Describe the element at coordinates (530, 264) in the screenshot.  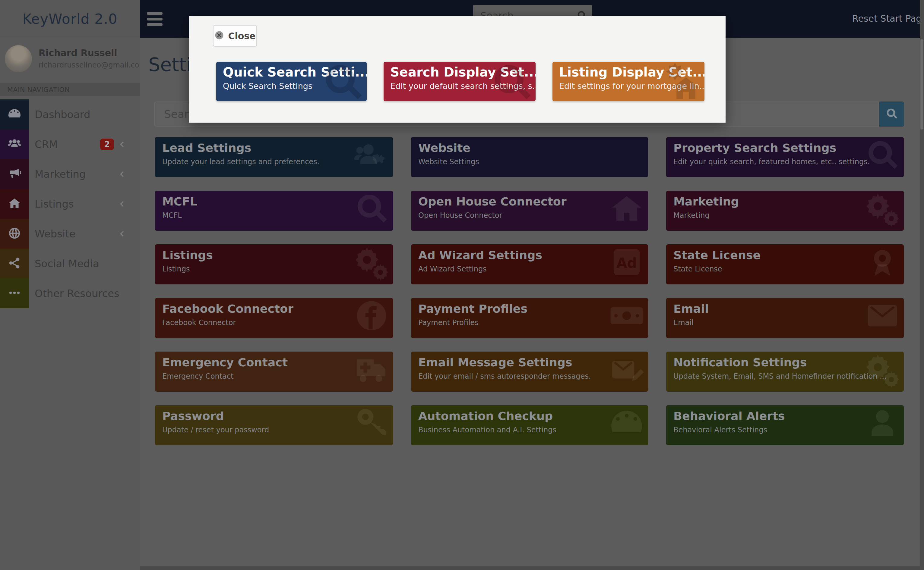
I see `settings-card: Ad Wizard Settings Ad Wizard Settings Ad` at that location.